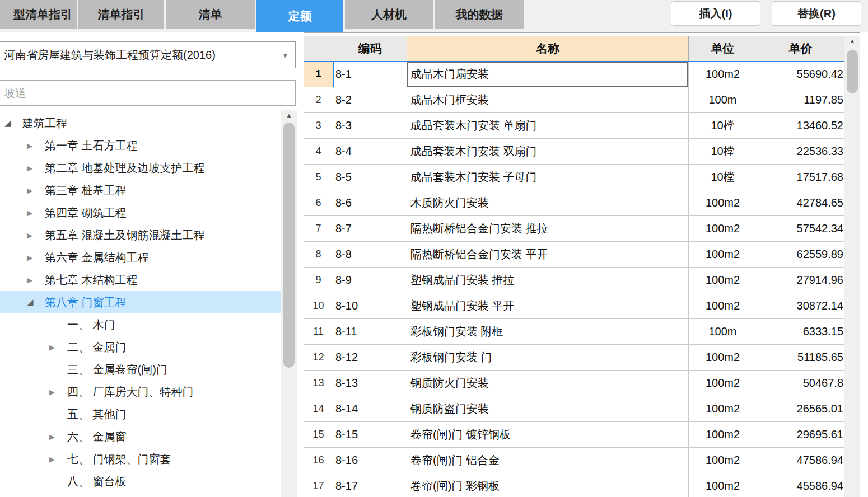 This screenshot has height=497, width=868. What do you see at coordinates (141, 213) in the screenshot?
I see `tree-item: ▶第四章 砌筑工程` at bounding box center [141, 213].